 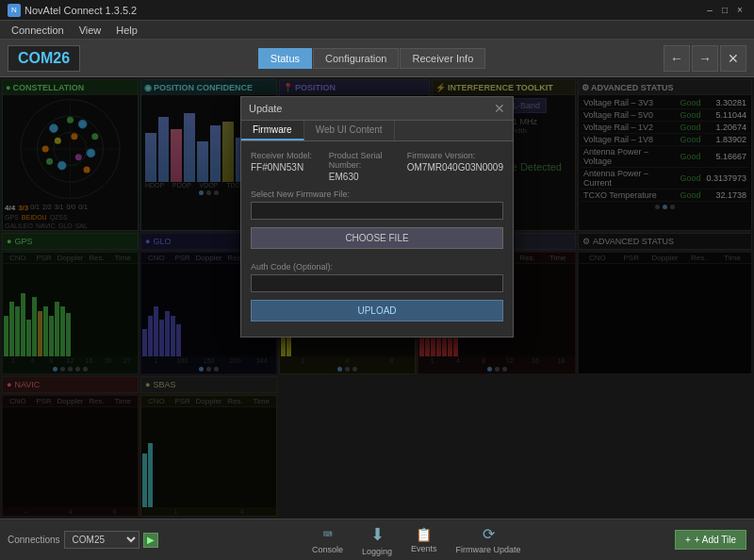 I want to click on modal-firmware-version: Firmware Version: OM7MR040G03N0009, so click(x=455, y=166).